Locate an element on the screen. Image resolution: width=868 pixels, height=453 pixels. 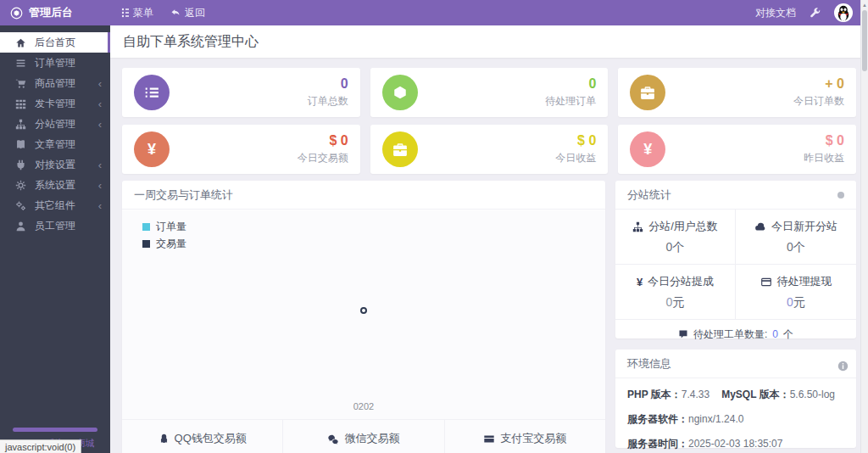
stat-label: 今日订单数 is located at coordinates (819, 102).